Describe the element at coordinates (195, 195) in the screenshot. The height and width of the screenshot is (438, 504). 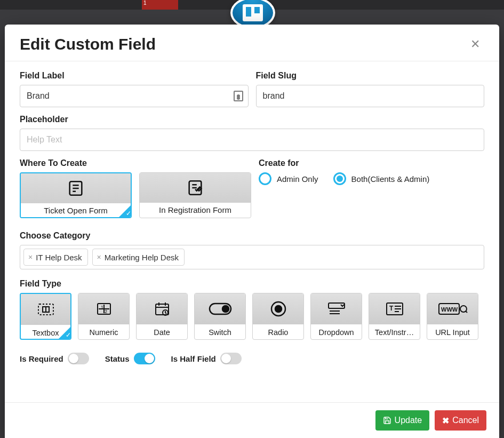
I see `where-option-1: In Registration Form` at that location.